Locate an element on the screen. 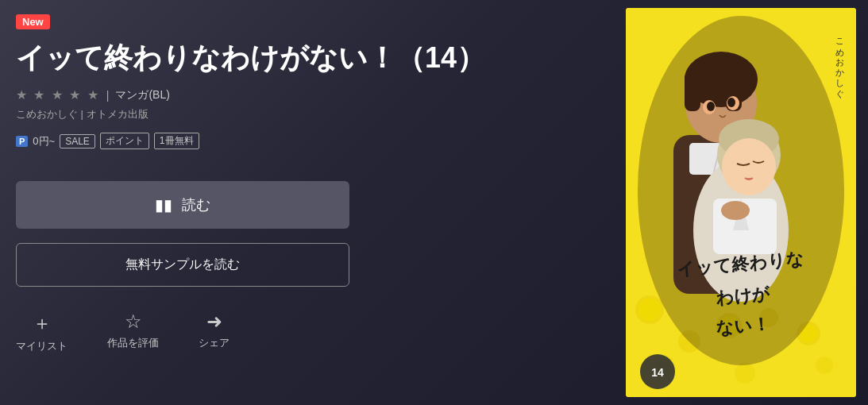  sample-button-label: 無料サンプルを読む is located at coordinates (183, 265).